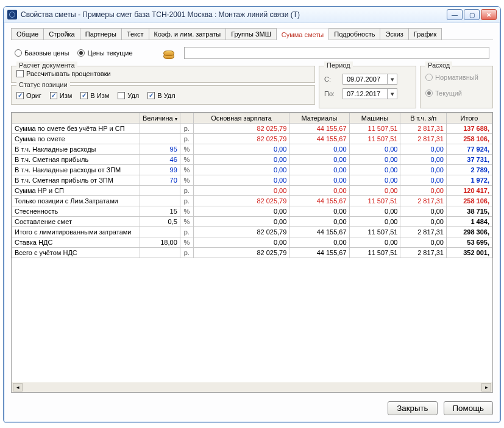 The image size is (504, 428). Describe the element at coordinates (169, 53) in the screenshot. I see `coins-icon` at that location.